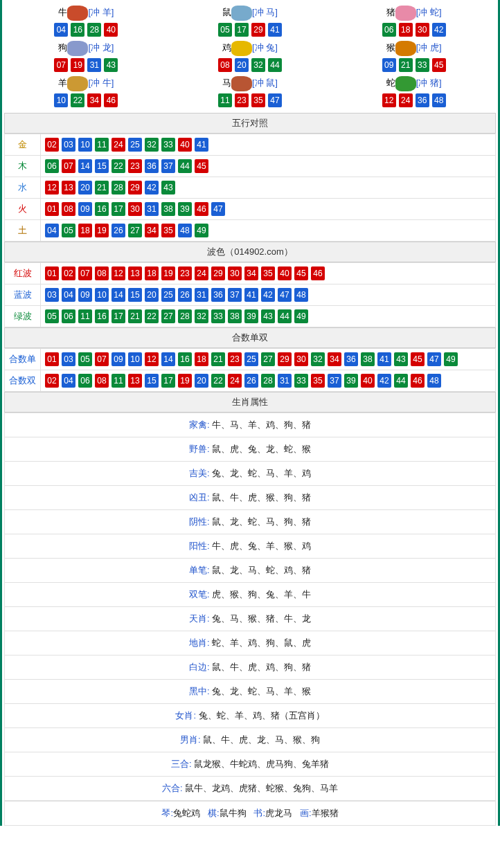  Describe the element at coordinates (135, 145) in the screenshot. I see `number-ball: 25` at that location.